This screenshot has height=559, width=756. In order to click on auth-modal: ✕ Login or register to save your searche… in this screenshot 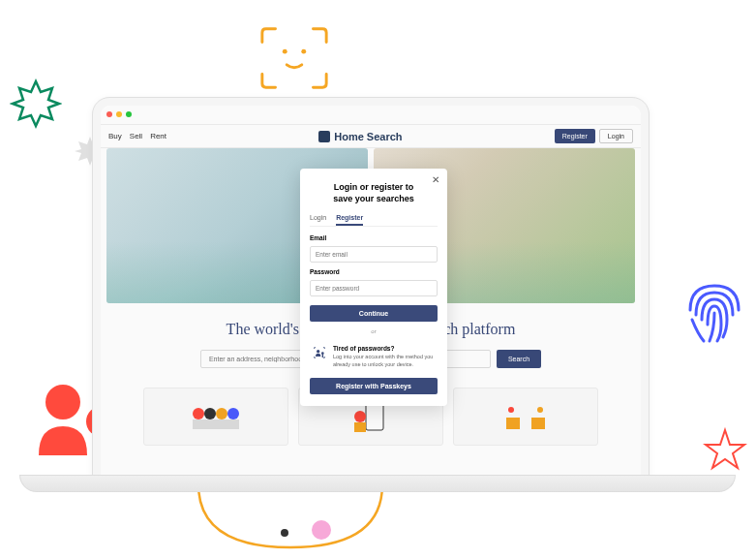, I will do `click(374, 287)`.